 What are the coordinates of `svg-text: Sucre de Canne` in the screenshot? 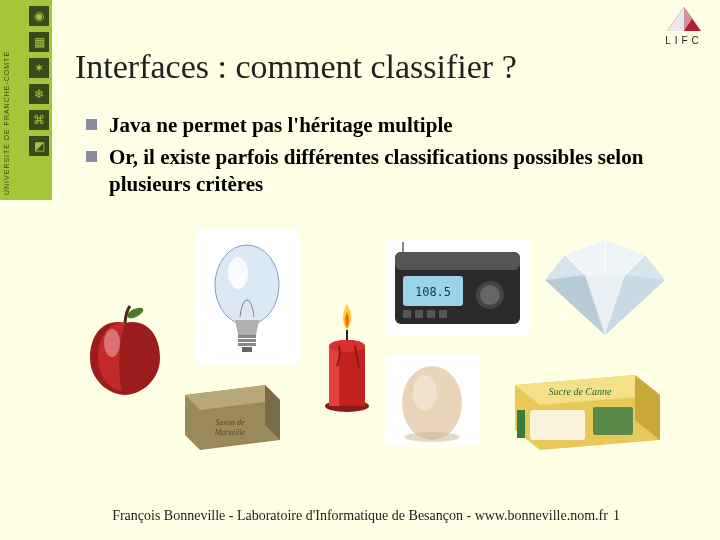 It's located at (581, 392).